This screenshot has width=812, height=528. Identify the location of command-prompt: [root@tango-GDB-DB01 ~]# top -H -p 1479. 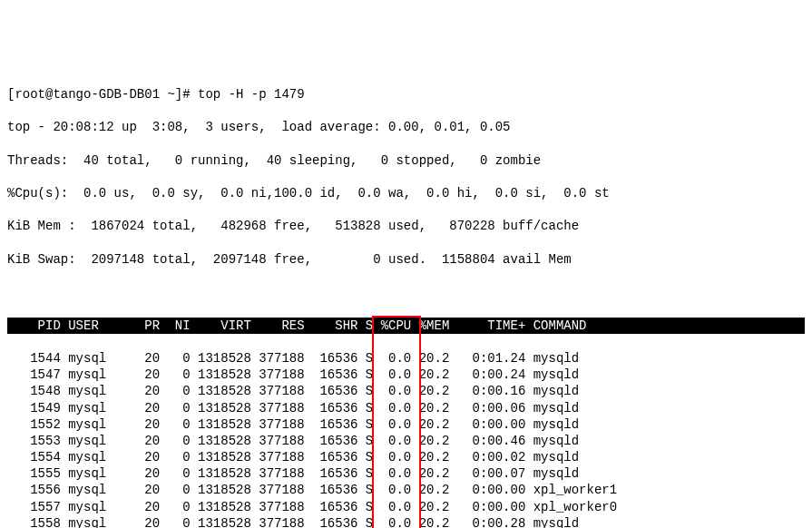
(406, 94).